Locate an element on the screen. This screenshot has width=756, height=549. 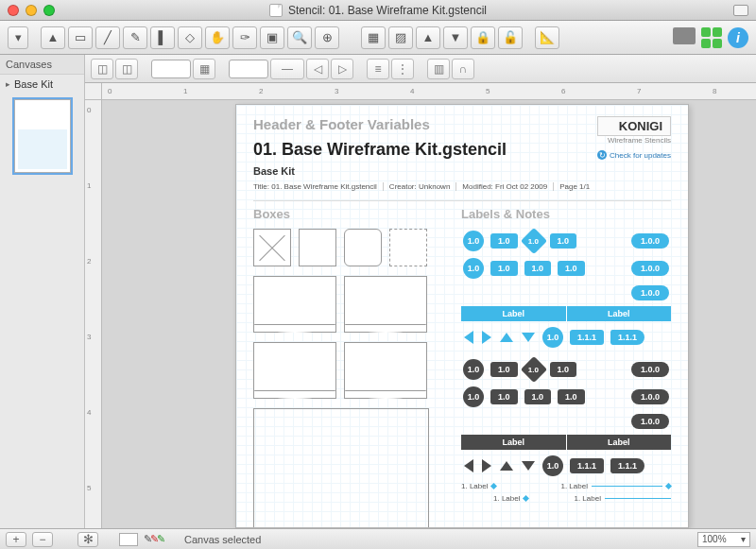
pen-tool: ✎ is located at coordinates (135, 38).